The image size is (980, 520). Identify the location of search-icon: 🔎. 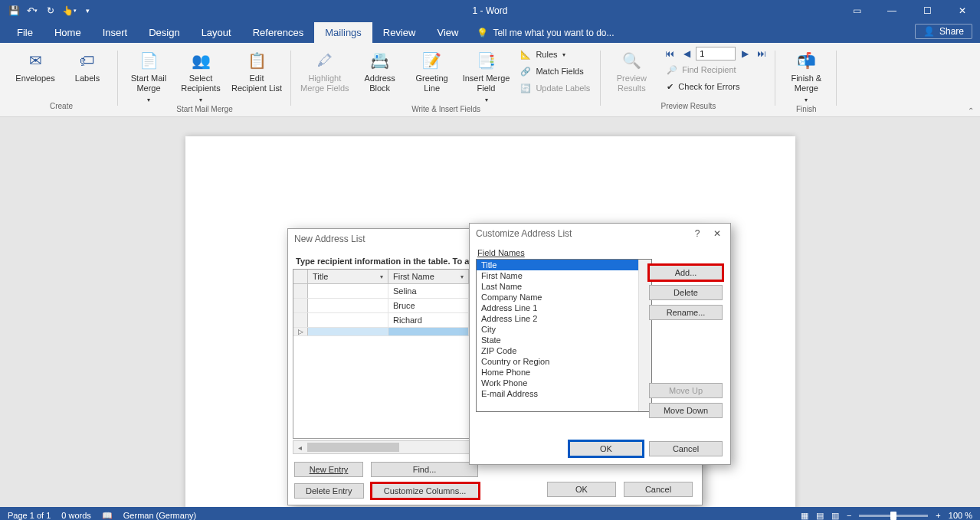
(672, 70).